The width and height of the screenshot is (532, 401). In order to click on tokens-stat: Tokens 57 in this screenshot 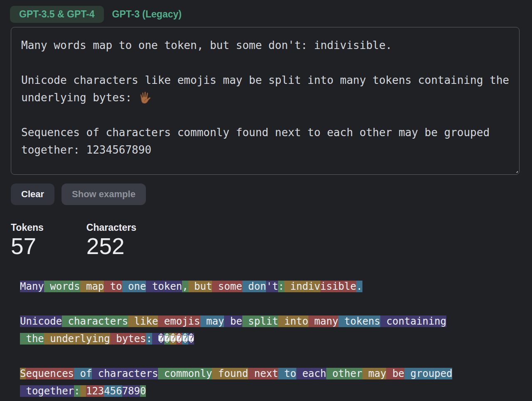, I will do `click(27, 240)`.